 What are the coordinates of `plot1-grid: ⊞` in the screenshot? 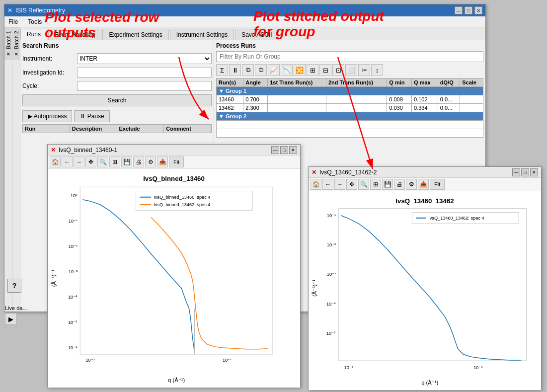 It's located at (115, 162).